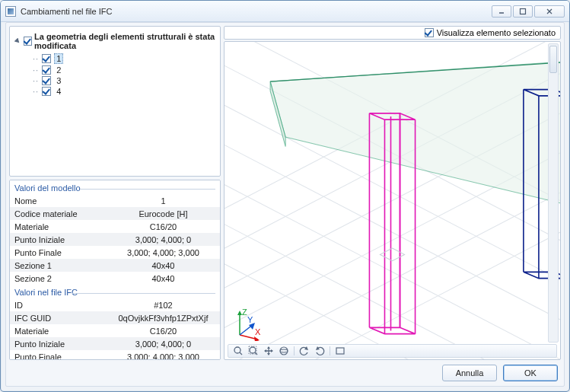  What do you see at coordinates (59, 81) in the screenshot?
I see `tree-item-label: 3` at bounding box center [59, 81].